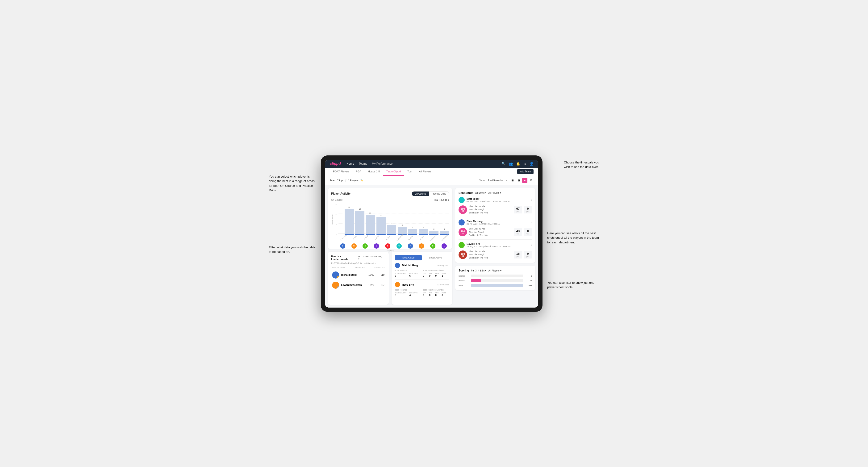 This screenshot has width=868, height=467. What do you see at coordinates (495, 225) in the screenshot?
I see `best-shots-card: Best Shots All Shots ▾ All Players ▾` at bounding box center [495, 225].